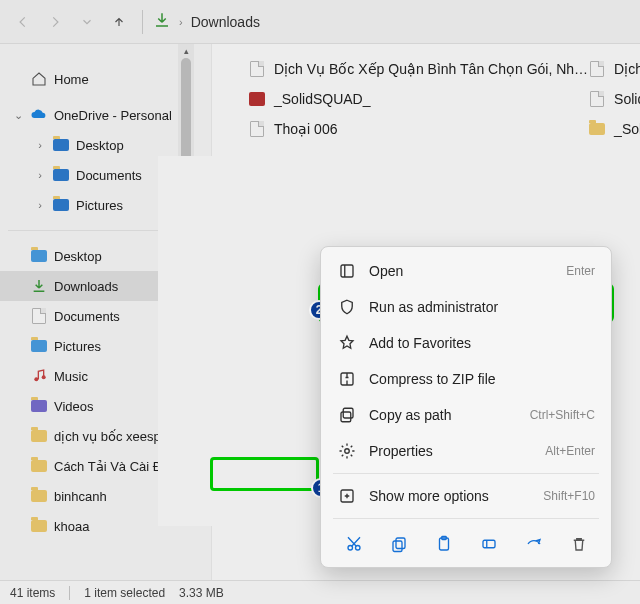  Describe the element at coordinates (206, 22) in the screenshot. I see `breadcrumb: › Downloads` at that location.